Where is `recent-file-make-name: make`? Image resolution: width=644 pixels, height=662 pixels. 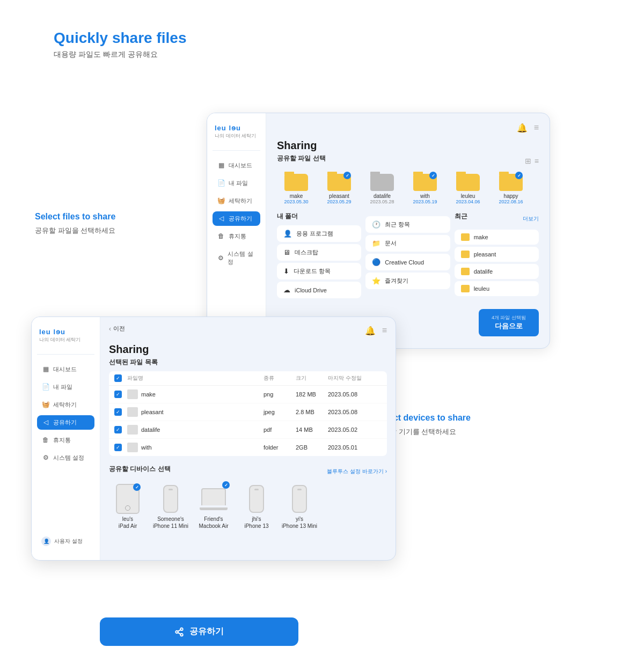
recent-file-make-name: make is located at coordinates (481, 237).